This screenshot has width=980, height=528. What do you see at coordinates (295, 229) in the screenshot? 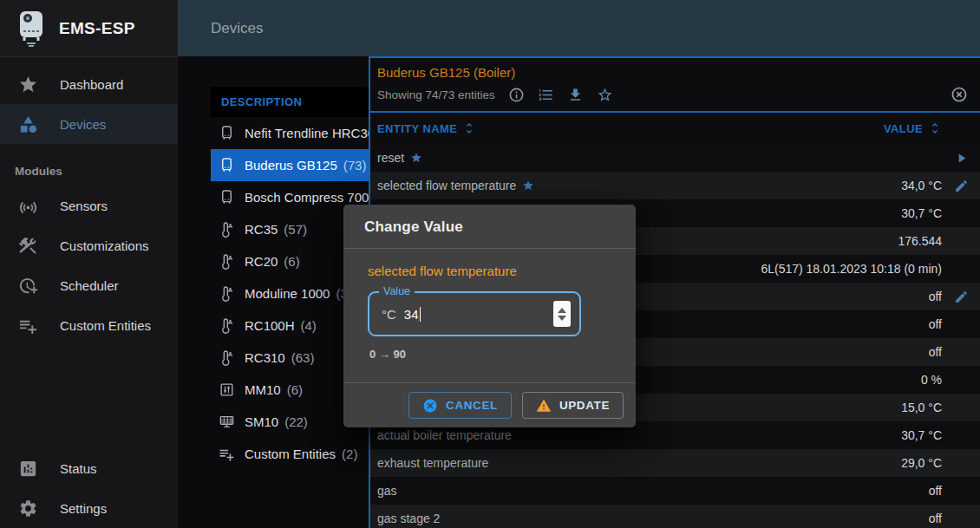
I see `device-entity-count: (57)` at bounding box center [295, 229].